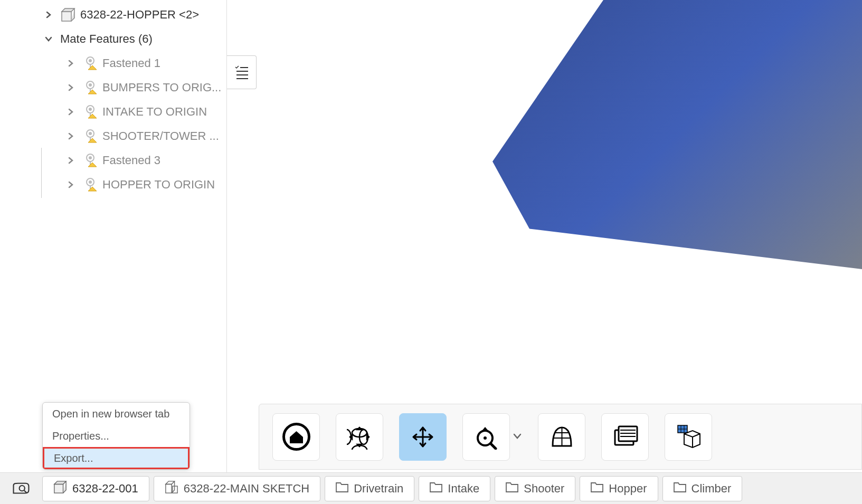  Describe the element at coordinates (158, 185) in the screenshot. I see `mate-label: HOPPER TO ORIGIN` at that location.